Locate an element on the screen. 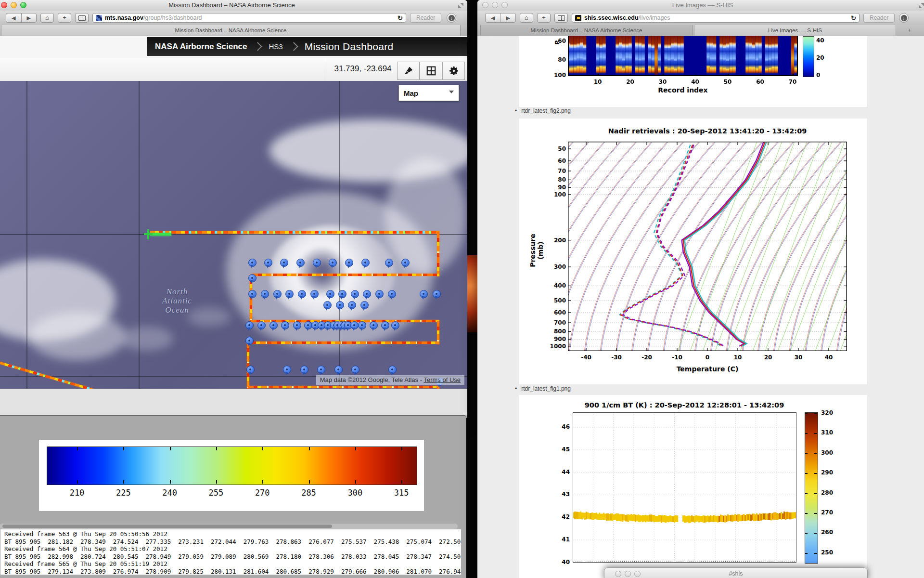 This screenshot has height=578, width=924. url-path: /live/images is located at coordinates (654, 18).